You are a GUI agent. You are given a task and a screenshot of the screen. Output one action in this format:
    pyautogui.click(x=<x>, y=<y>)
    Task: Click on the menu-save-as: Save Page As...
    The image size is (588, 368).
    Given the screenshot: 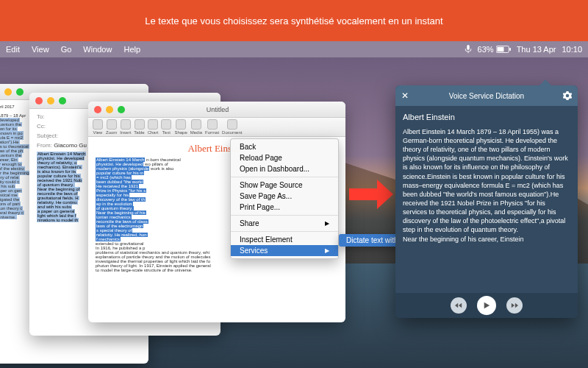 What is the action you would take?
    pyautogui.click(x=284, y=196)
    